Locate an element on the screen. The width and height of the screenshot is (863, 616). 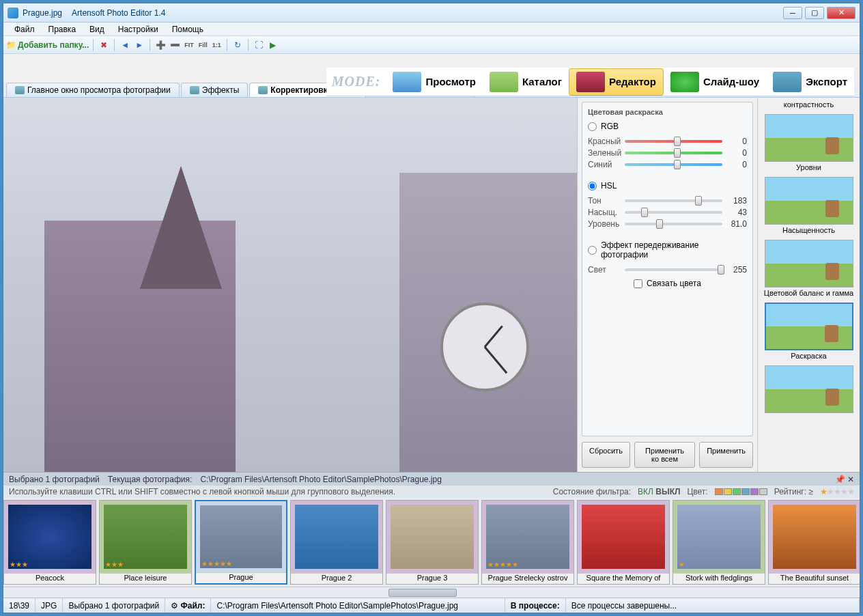
thumb-square: Square the Memory of is located at coordinates (623, 542).